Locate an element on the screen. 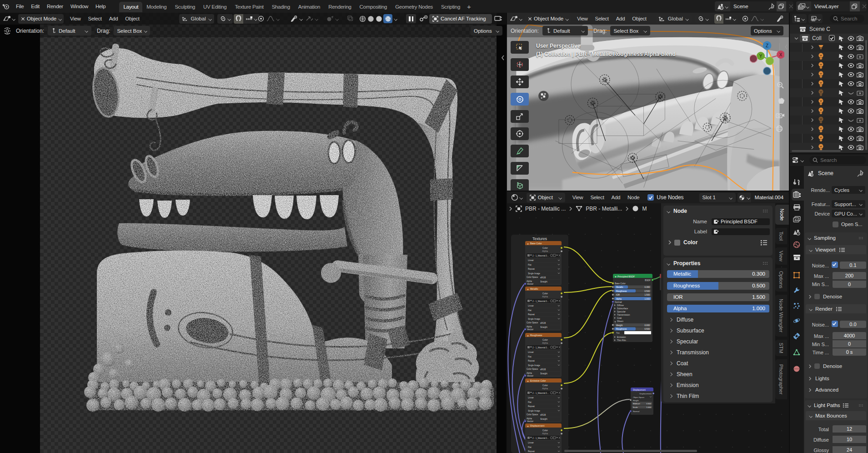 This screenshot has height=453, width=868. svg-text: Thin Film is located at coordinates (622, 340).